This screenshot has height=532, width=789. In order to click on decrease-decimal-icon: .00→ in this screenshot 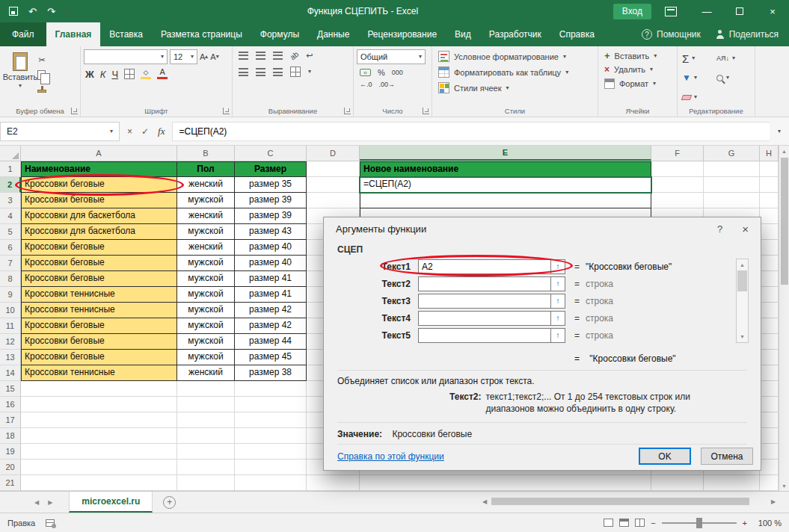, I will do `click(387, 84)`.